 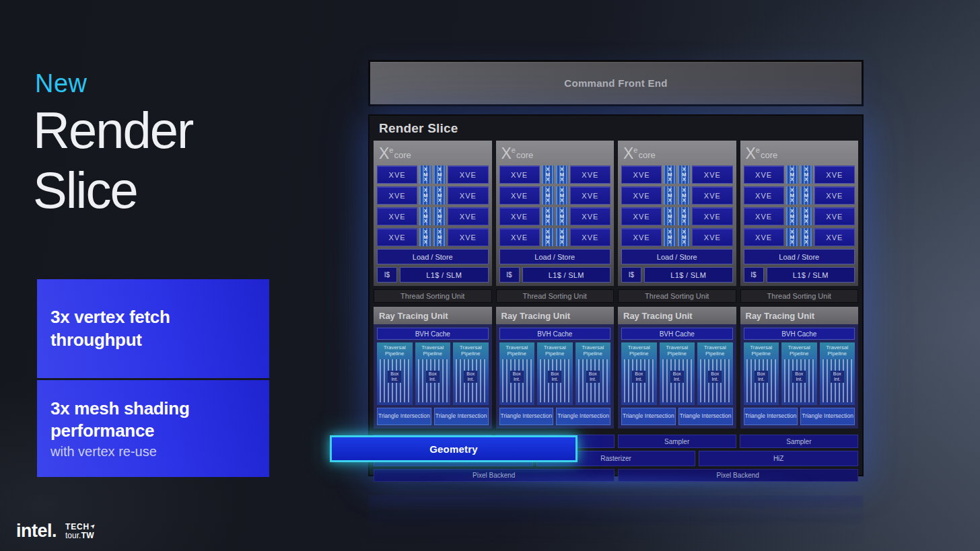 What do you see at coordinates (616, 521) in the screenshot?
I see `diagram-reflection` at bounding box center [616, 521].